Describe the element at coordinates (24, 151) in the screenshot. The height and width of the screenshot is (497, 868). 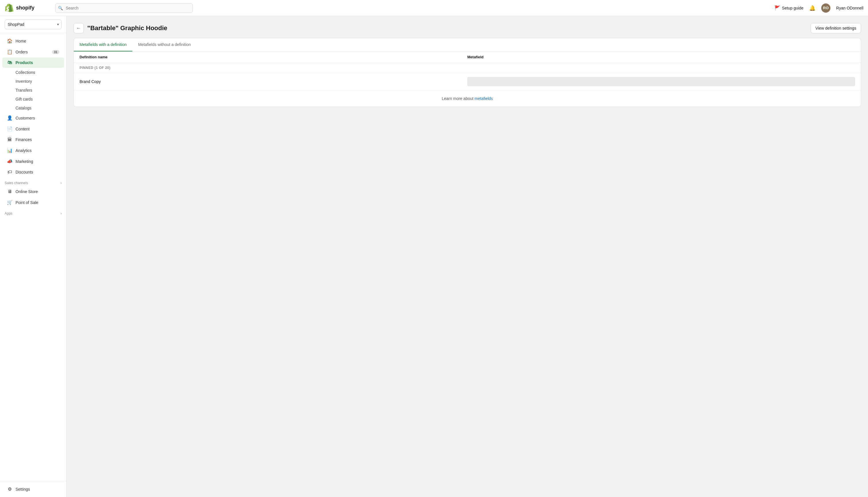
I see `sidebar-item-label: Analytics` at that location.